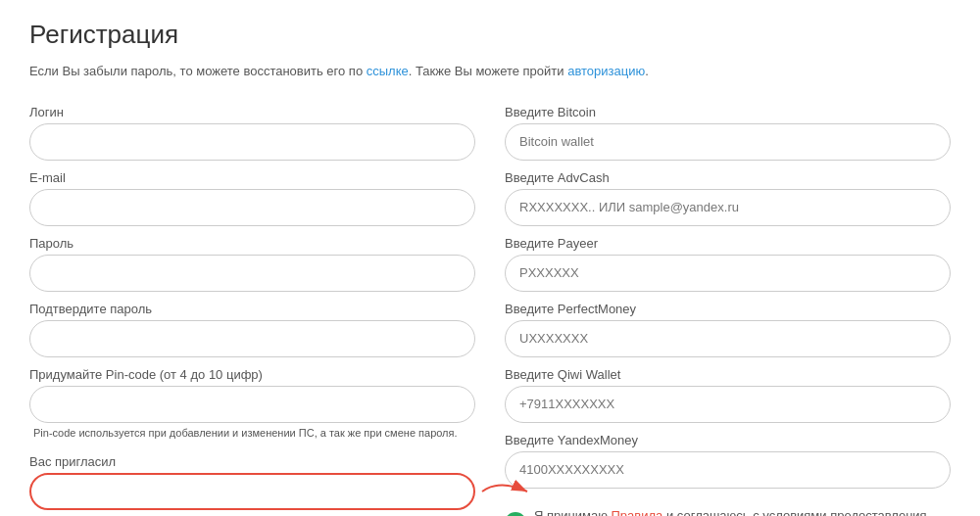  I want to click on payeer-group: Введите Payeer, so click(727, 264).